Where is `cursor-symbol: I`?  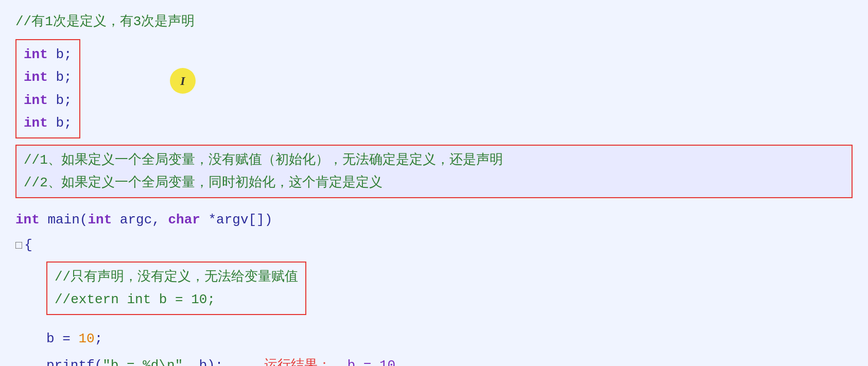 cursor-symbol: I is located at coordinates (182, 81).